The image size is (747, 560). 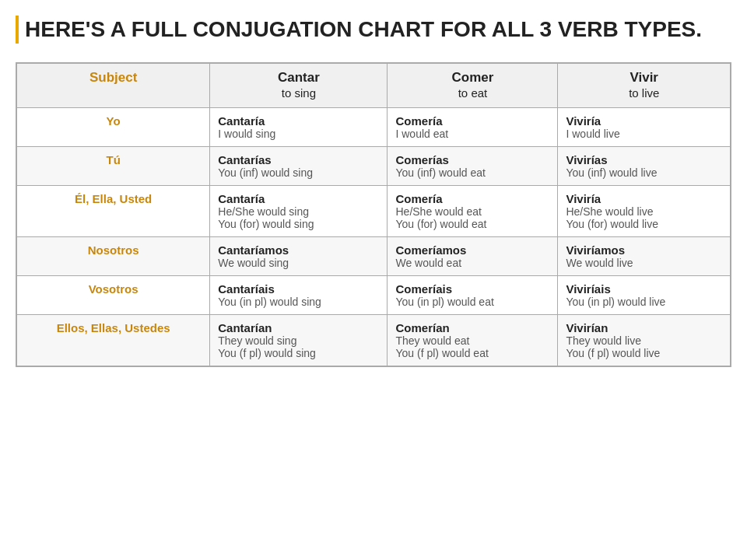 I want to click on comer-cell: ComeríaisYou (in pl) would eat, so click(x=473, y=296).